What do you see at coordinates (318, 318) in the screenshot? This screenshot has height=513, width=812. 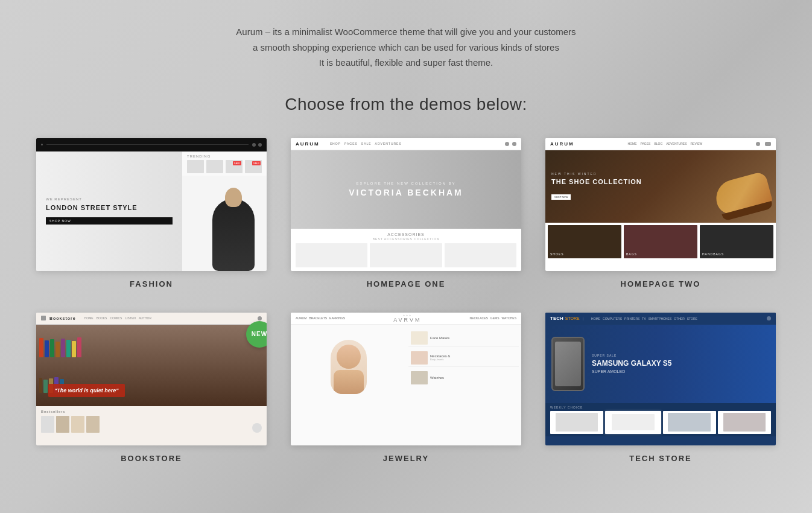 I see `jw-nav-bracelets: BRACELETS` at bounding box center [318, 318].